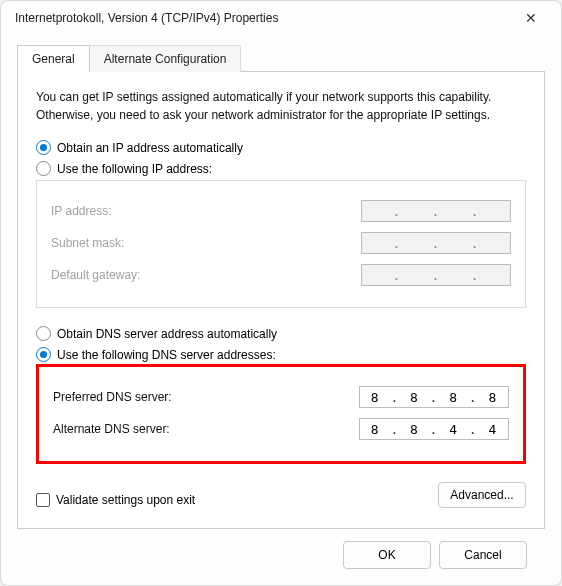  What do you see at coordinates (116, 500) in the screenshot?
I see `validate-checkbox: Validate settings upon exit` at bounding box center [116, 500].